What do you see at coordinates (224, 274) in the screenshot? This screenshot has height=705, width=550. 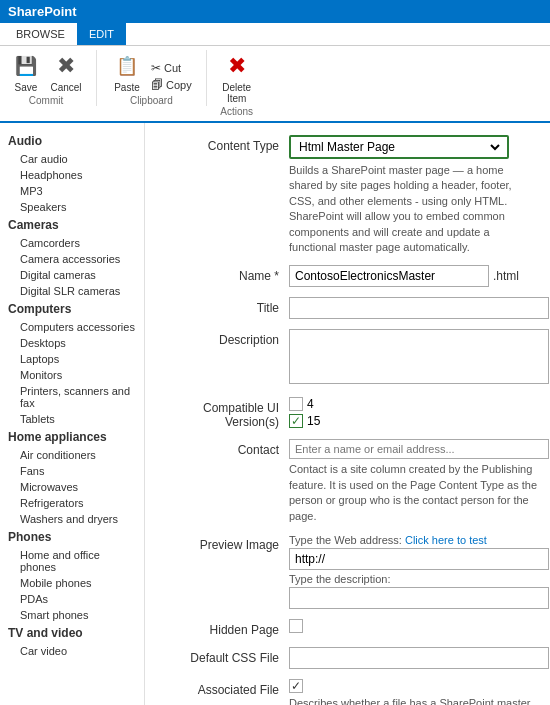 I see `name-label: Name *` at bounding box center [224, 274].